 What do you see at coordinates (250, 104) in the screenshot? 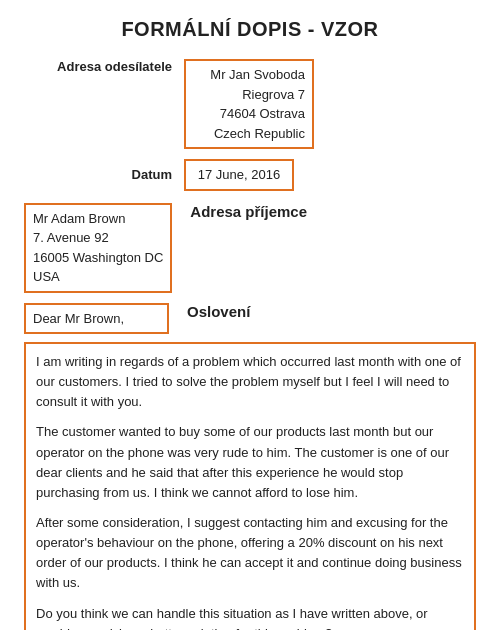
I see `sender-row: Adresa odesílatele Mr Jan Svoboda Riegro…` at bounding box center [250, 104].